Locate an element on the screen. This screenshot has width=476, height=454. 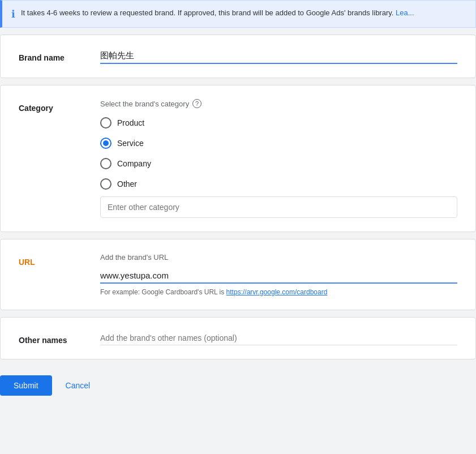
radio-product is located at coordinates (106, 123).